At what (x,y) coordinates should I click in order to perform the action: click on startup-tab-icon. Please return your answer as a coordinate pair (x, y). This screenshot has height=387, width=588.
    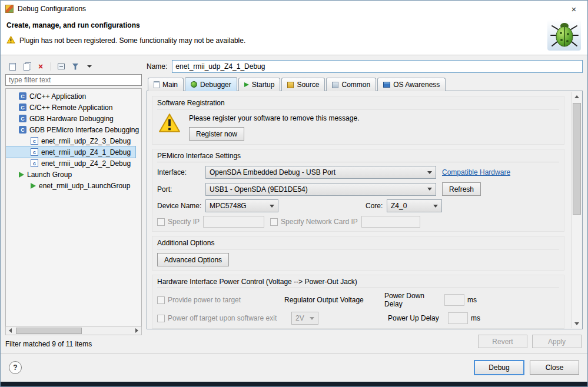
    Looking at the image, I should click on (247, 85).